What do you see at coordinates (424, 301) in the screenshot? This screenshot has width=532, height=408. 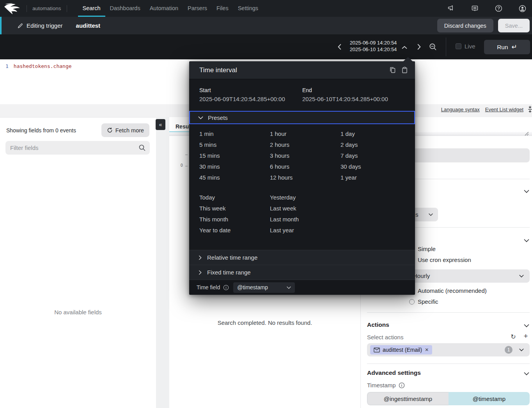 I see `radio-specific: Specific` at bounding box center [424, 301].